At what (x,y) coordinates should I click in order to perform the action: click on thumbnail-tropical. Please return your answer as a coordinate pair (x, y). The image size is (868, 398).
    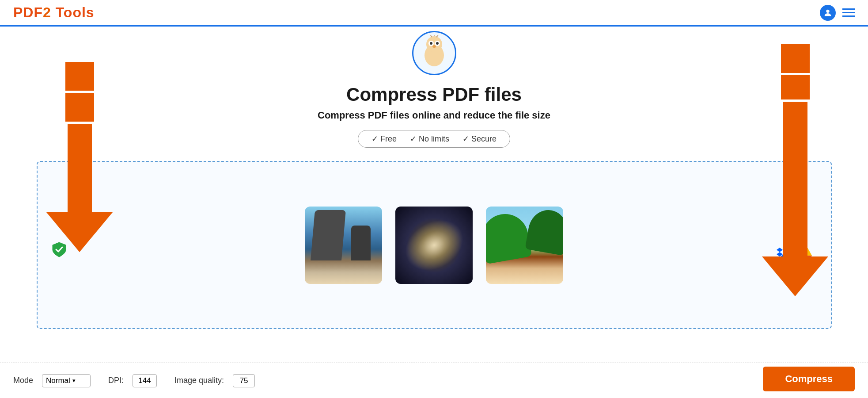
    Looking at the image, I should click on (525, 245).